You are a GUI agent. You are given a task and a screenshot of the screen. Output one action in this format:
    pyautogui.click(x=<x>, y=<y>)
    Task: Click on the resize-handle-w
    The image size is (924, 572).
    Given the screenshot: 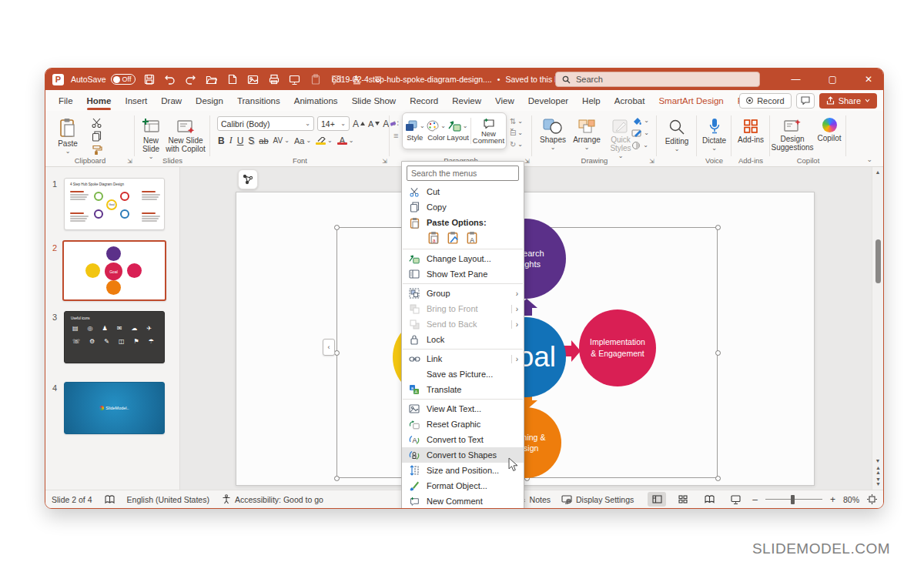 What is the action you would take?
    pyautogui.click(x=337, y=353)
    